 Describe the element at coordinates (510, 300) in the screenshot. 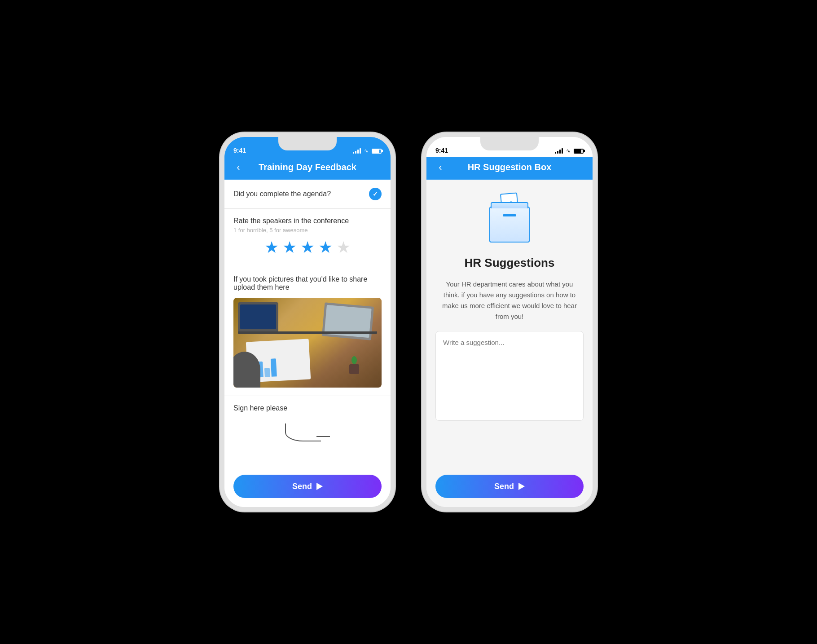

I see `hr-description-text: Your HR department cares about what you …` at that location.